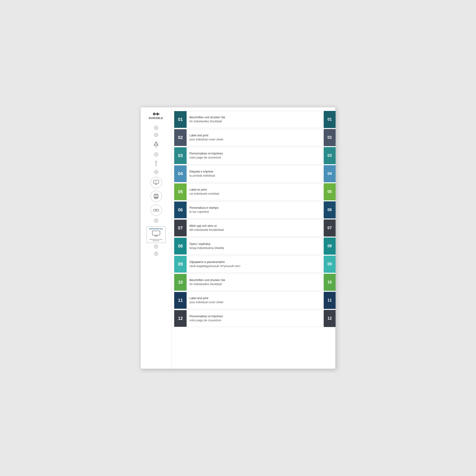  Describe the element at coordinates (156, 240) in the screenshot. I see `duraprint-tagline: BROWSER BASED PRINTING` at that location.